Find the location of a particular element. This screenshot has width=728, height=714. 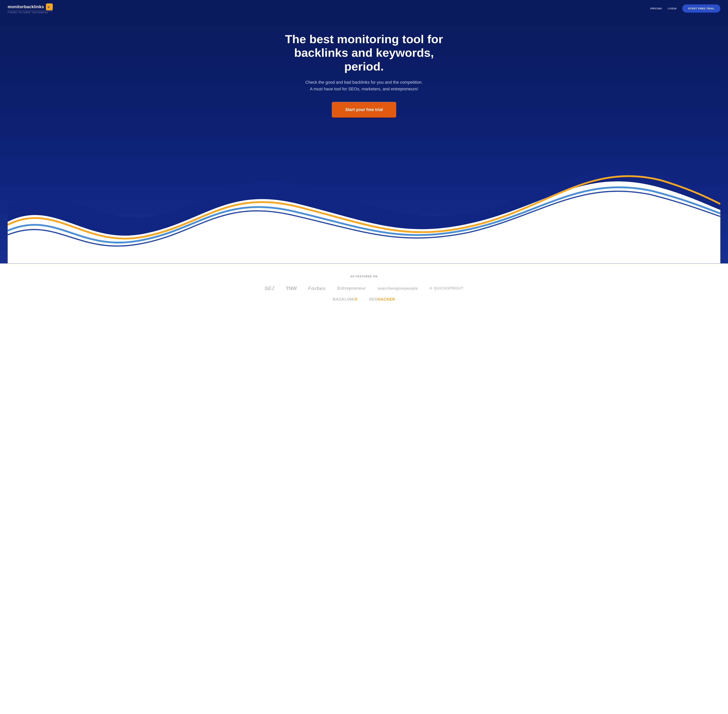

logo-seohacker: SEOHACKER is located at coordinates (382, 299).